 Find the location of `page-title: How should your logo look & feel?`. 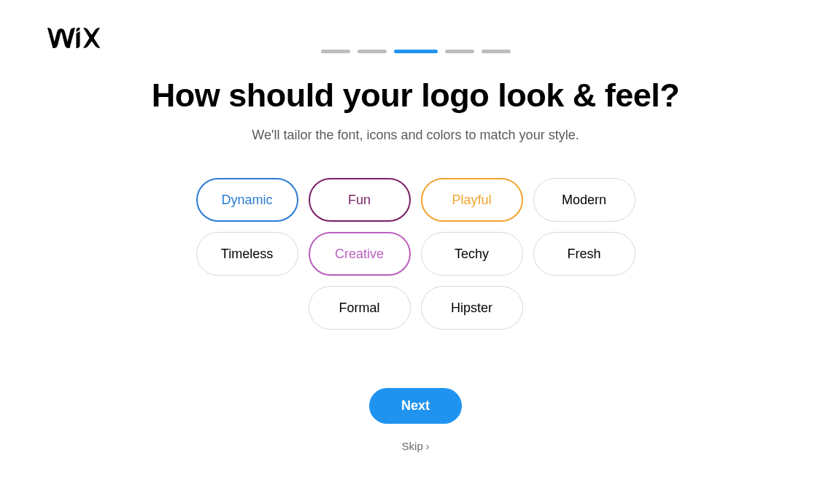

page-title: How should your logo look & feel? is located at coordinates (416, 96).